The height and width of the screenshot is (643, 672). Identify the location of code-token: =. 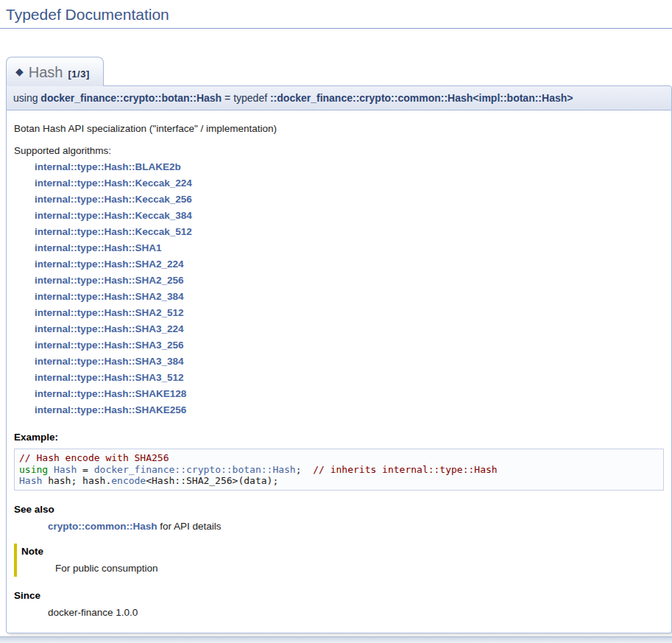
(85, 470).